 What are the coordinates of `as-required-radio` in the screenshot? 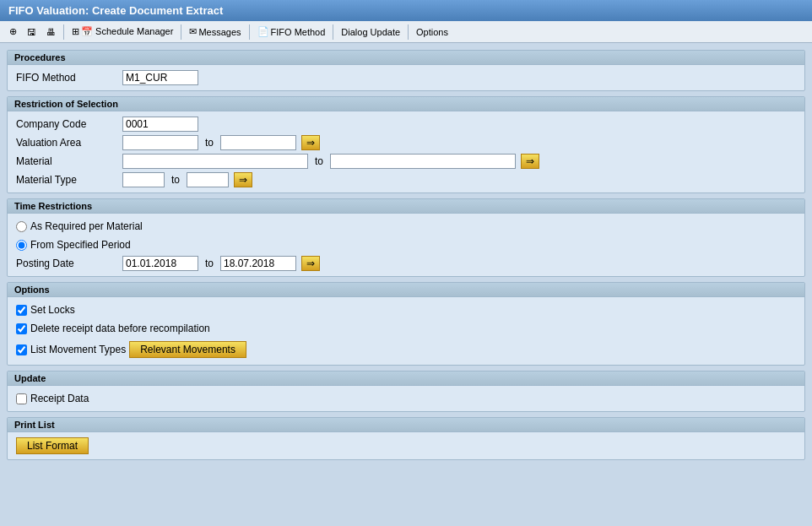 It's located at (22, 226).